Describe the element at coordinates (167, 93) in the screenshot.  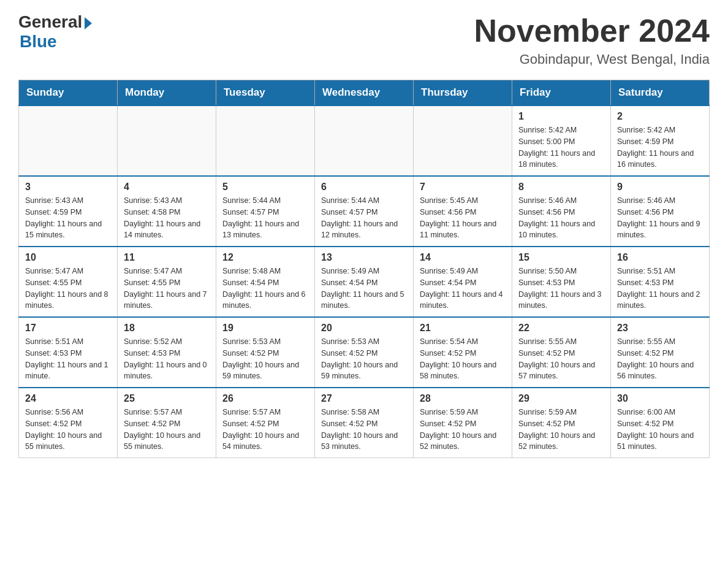
I see `col-header-monday: Monday` at that location.